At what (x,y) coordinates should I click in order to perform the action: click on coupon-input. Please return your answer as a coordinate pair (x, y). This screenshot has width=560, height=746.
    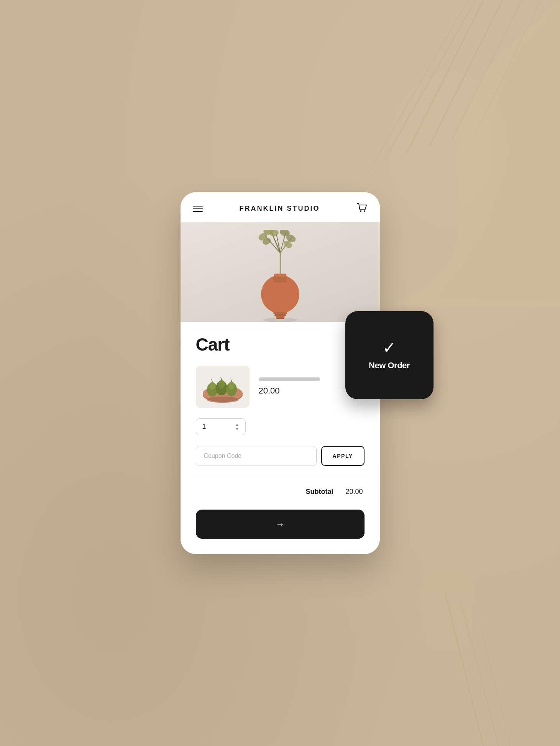
    Looking at the image, I should click on (256, 456).